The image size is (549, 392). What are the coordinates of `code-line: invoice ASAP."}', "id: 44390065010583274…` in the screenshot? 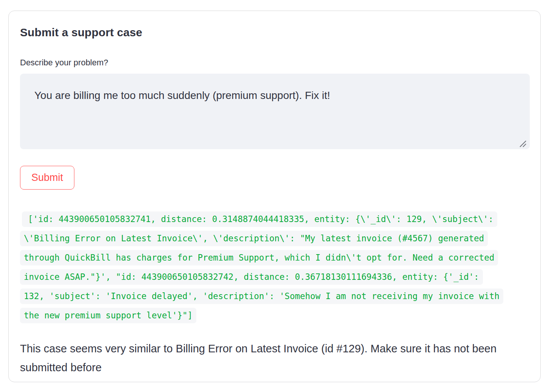 It's located at (274, 276).